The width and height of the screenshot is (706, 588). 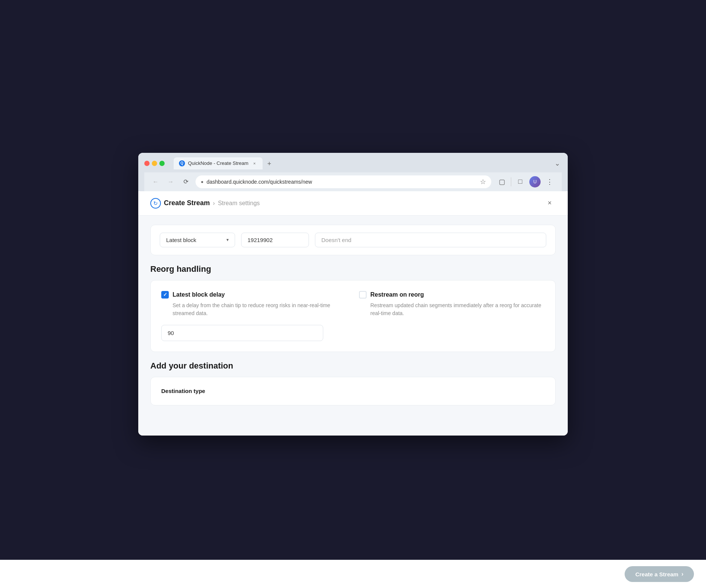 What do you see at coordinates (183, 391) in the screenshot?
I see `destination-type-label: Destination type` at bounding box center [183, 391].